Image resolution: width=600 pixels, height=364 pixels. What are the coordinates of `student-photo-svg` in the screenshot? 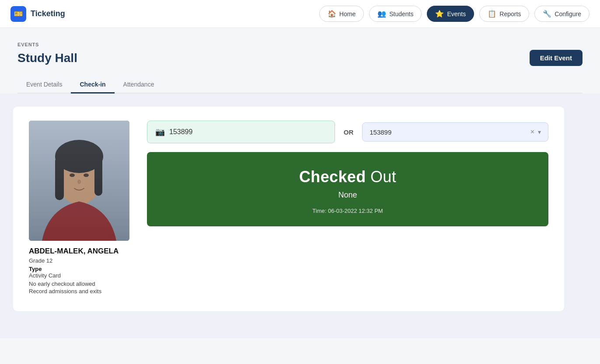 It's located at (79, 181).